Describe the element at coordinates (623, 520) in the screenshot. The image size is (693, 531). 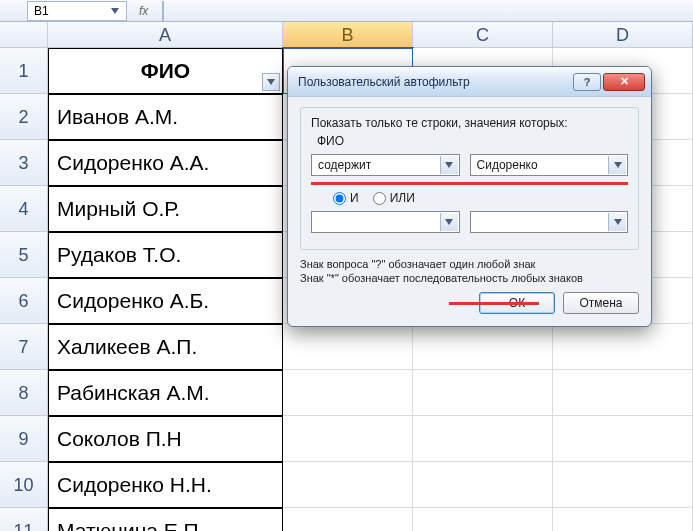
I see `cell-D11` at that location.